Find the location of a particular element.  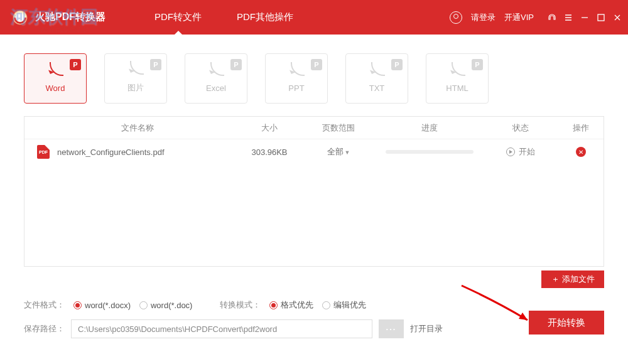

radio-edit-priority: 编辑优先 is located at coordinates (344, 305).